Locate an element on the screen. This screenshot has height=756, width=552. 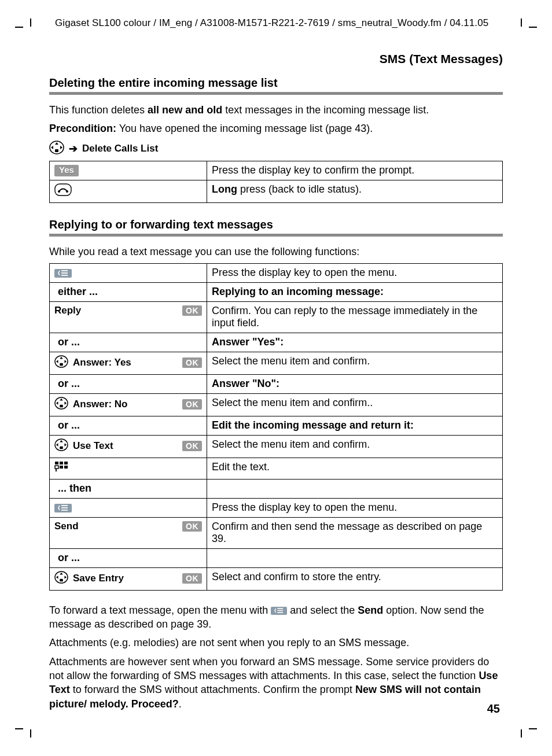
text-bold: Long is located at coordinates (225, 189).